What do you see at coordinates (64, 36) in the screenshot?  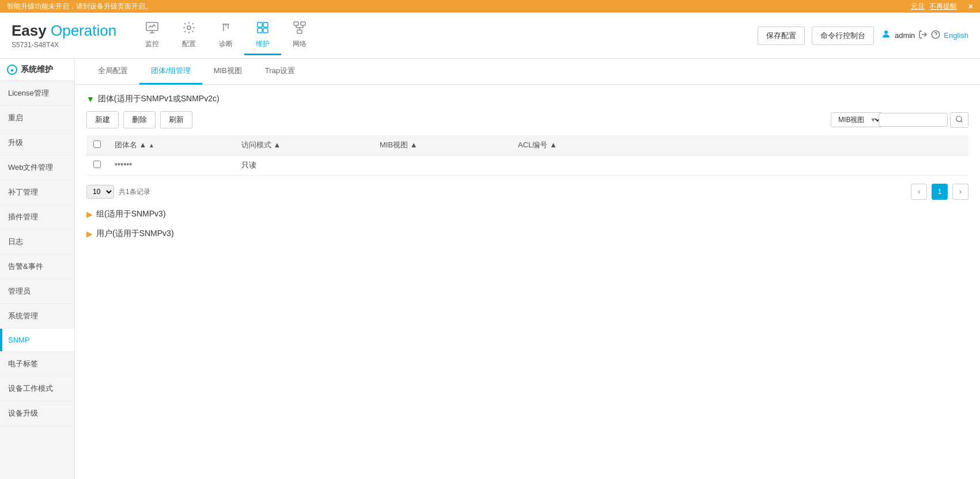 I see `logo-area: Easy Operation S5731-S48T4X` at bounding box center [64, 36].